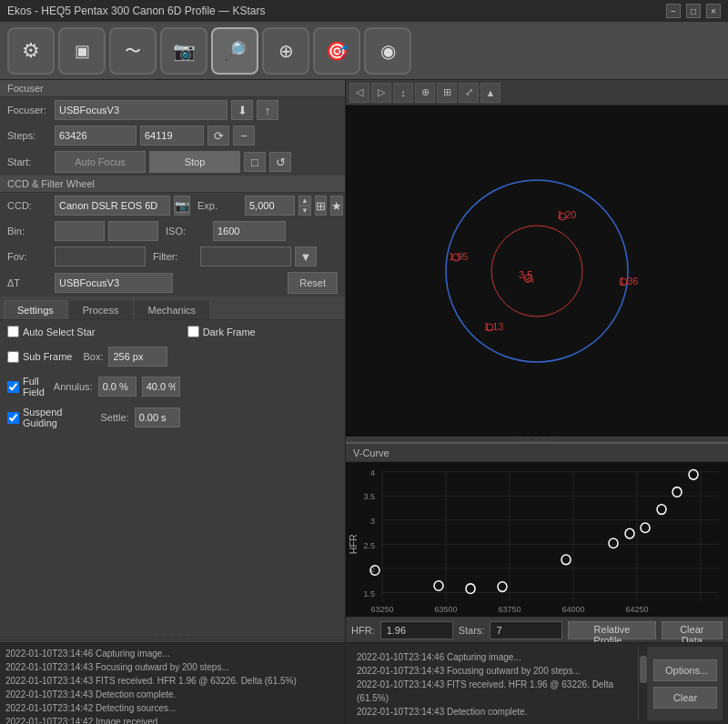  I want to click on fullscreen-btn: ⊞, so click(320, 206).